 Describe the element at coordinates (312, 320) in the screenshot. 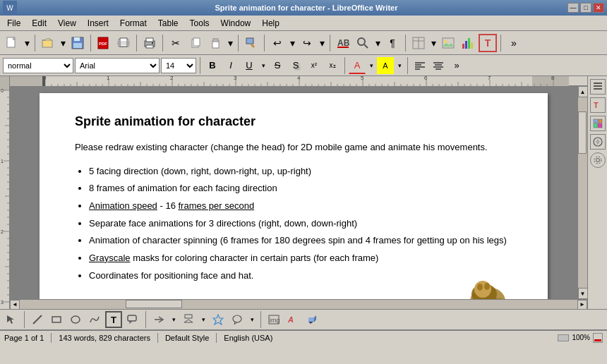

I see `extrusion-button` at that location.